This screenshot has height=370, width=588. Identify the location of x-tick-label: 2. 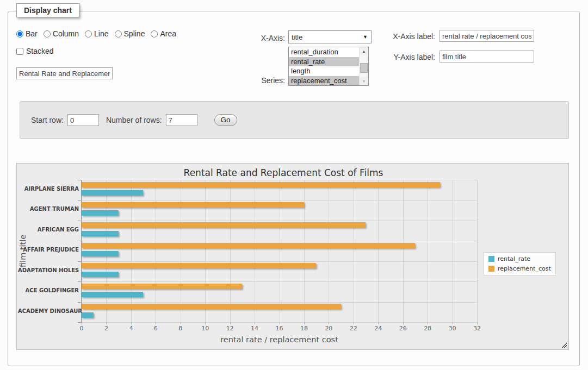
(106, 328).